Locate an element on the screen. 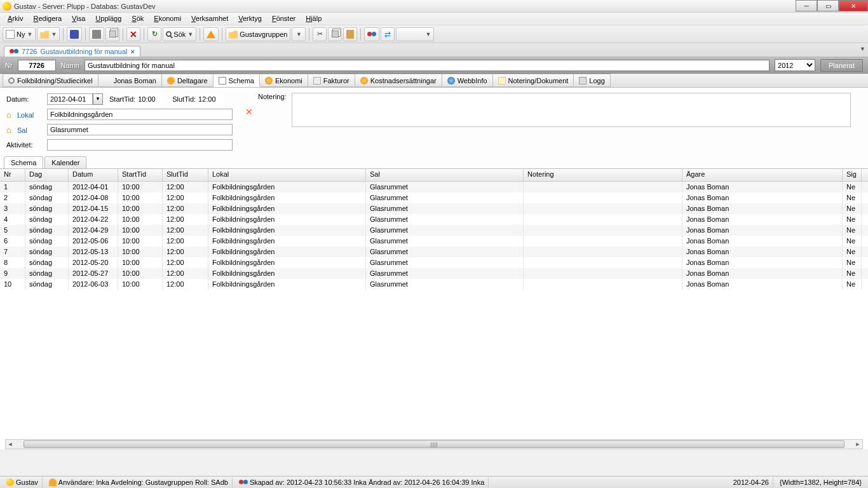 This screenshot has width=868, height=488. menu-verktyg: Verktyg is located at coordinates (250, 19).